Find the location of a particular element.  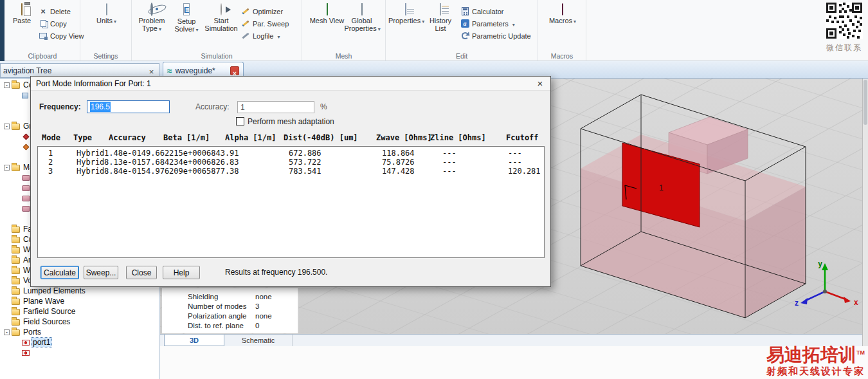

par-sweep-button: Par. Sweep is located at coordinates (265, 23).